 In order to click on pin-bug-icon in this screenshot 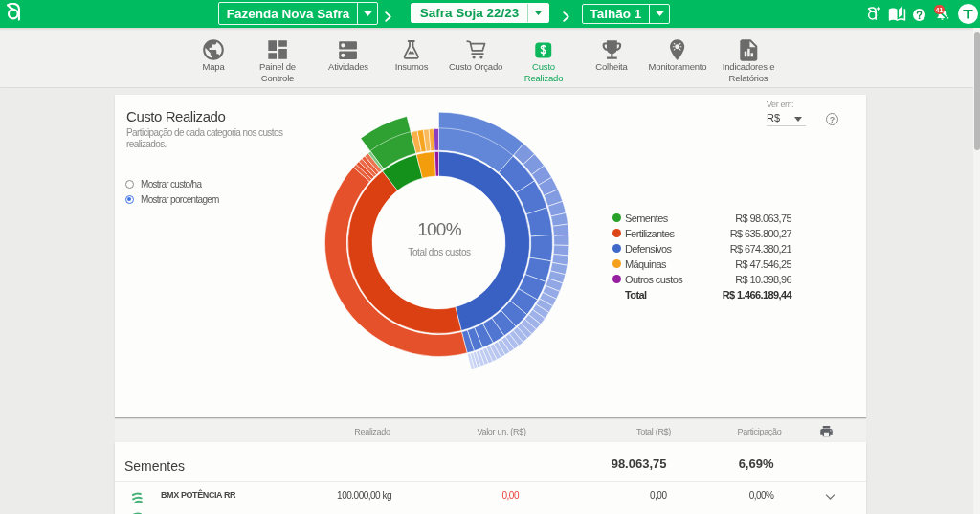, I will do `click(678, 50)`.